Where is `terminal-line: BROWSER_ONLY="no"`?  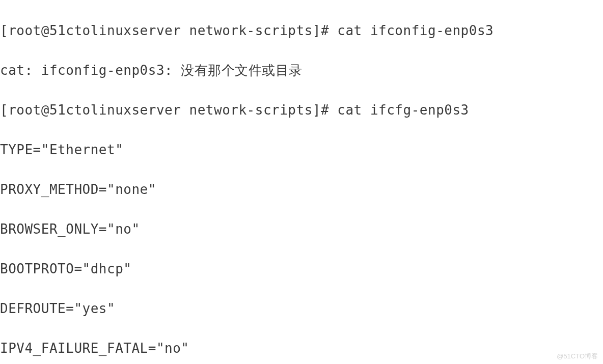 terminal-line: BROWSER_ONLY="no" is located at coordinates (302, 229).